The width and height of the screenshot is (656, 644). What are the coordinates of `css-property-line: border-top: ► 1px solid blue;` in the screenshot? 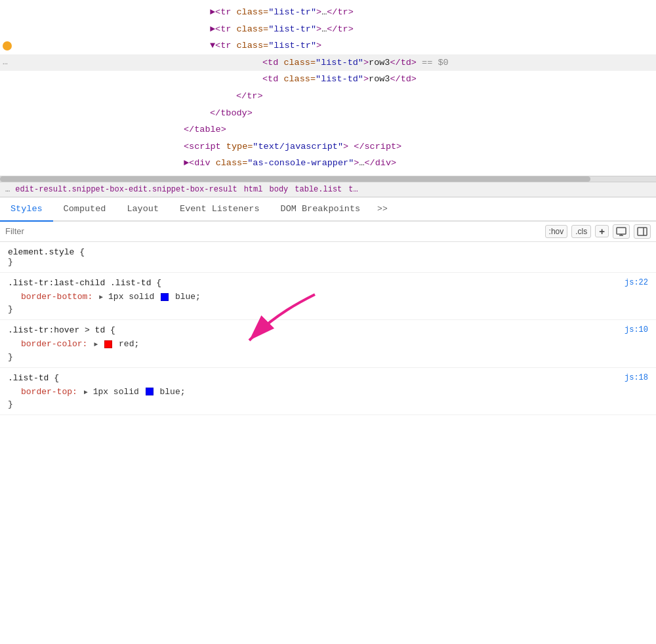 It's located at (328, 392).